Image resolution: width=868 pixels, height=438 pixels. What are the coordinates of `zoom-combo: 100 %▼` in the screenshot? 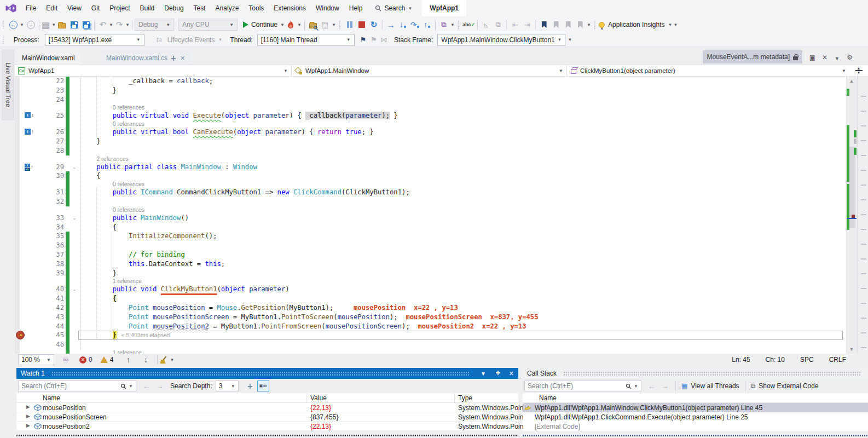 It's located at (36, 360).